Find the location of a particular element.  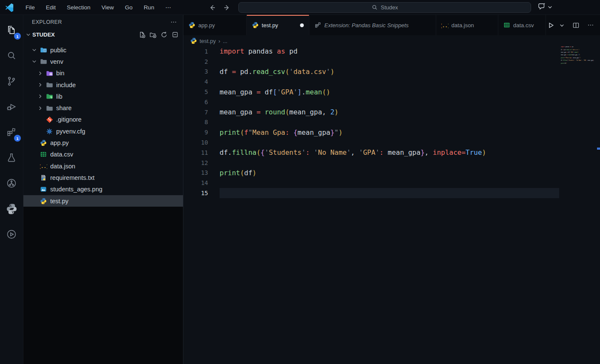

tab-data-csv: data.csv is located at coordinates (522, 25).